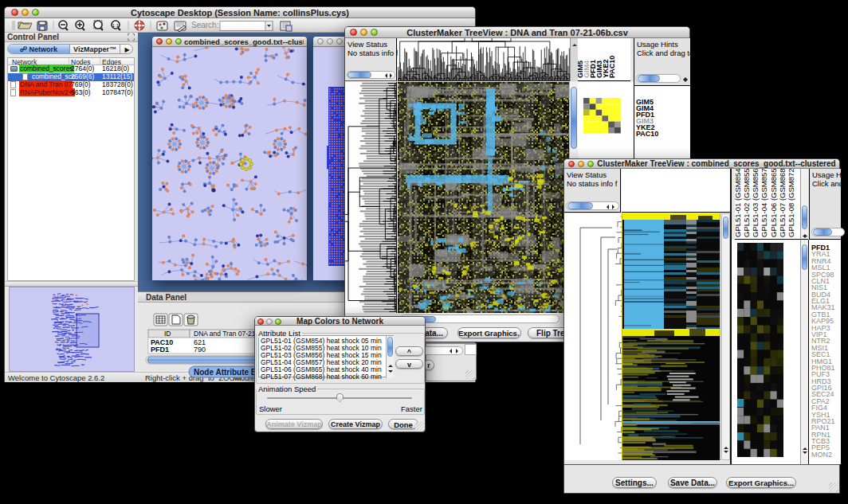  I want to click on svg-text: GPL51-02 (GSM855), so click(746, 203).